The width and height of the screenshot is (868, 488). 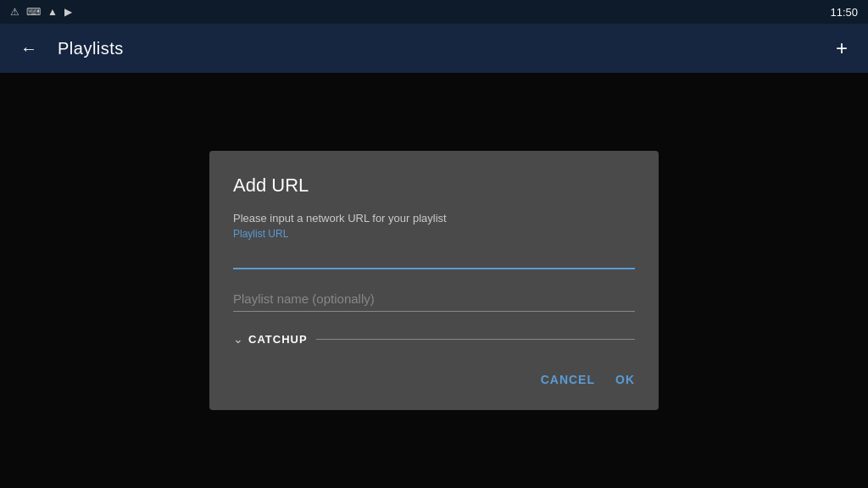 What do you see at coordinates (53, 12) in the screenshot?
I see `download-icon: ▲` at bounding box center [53, 12].